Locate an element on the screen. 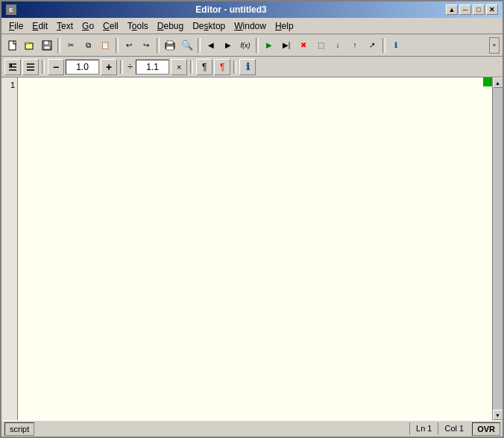  open-button is located at coordinates (30, 45).